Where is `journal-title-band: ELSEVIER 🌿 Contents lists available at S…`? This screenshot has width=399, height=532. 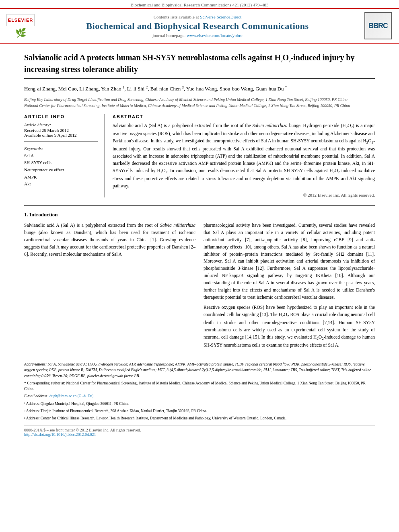 journal-title-band: ELSEVIER 🌿 Contents lists available at S… is located at coordinates (200, 26).